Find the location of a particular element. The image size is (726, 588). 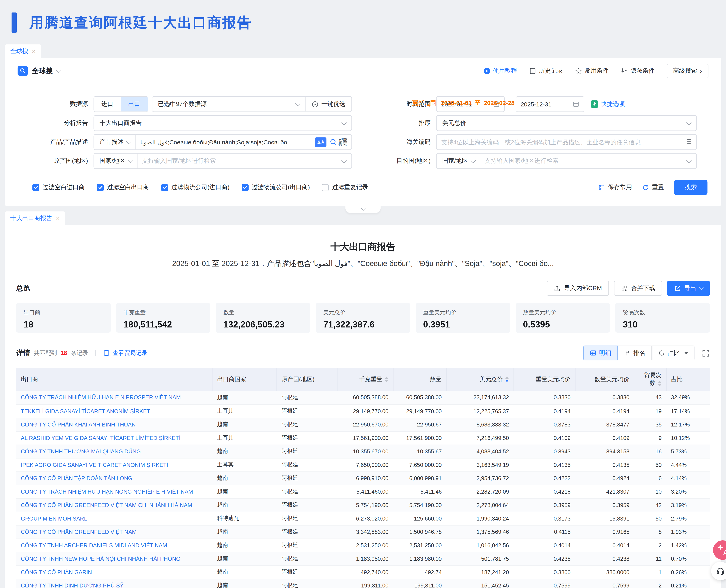

col-weight-sort: 千克重量 is located at coordinates (365, 379).